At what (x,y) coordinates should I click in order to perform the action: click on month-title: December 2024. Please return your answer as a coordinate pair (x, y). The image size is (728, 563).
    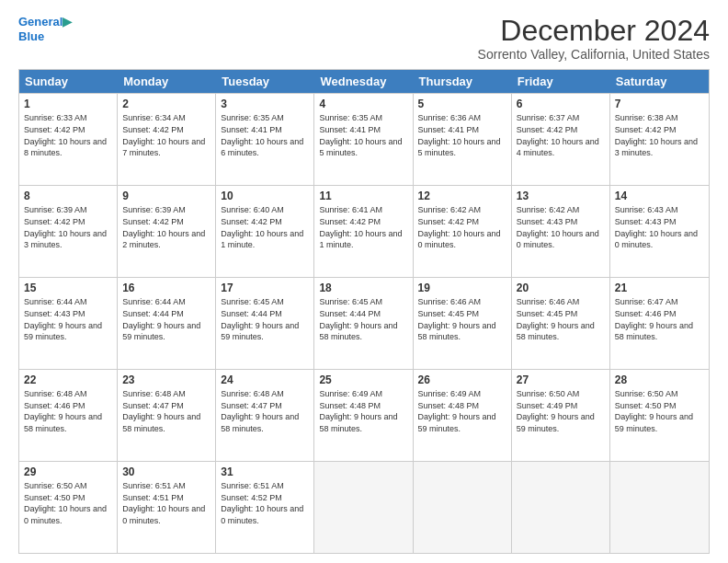
    Looking at the image, I should click on (594, 31).